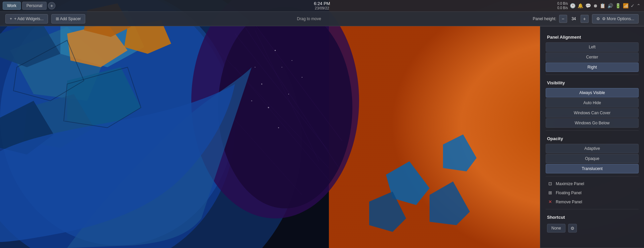 Image resolution: width=644 pixels, height=248 pixels. What do you see at coordinates (592, 47) in the screenshot?
I see `alignment-left-button: Left` at bounding box center [592, 47].